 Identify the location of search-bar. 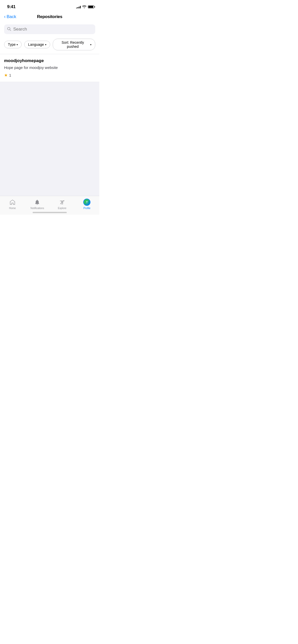
(50, 29).